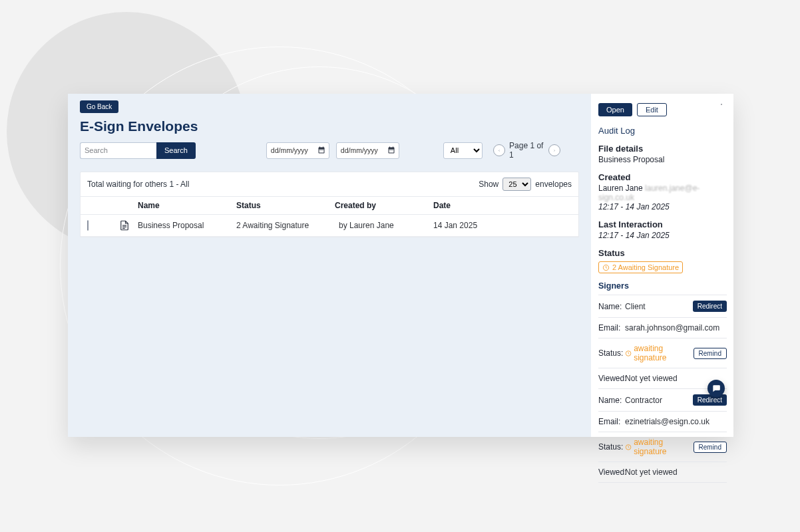  Describe the element at coordinates (329, 150) in the screenshot. I see `toolbar: Search All Page 1 of 1` at that location.